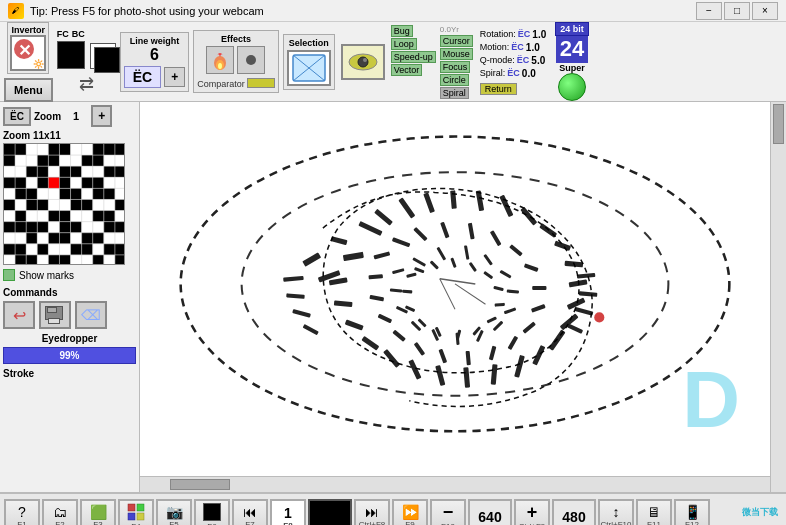 The width and height of the screenshot is (786, 525). I want to click on f3-button: 🟩 F3, so click(98, 512).